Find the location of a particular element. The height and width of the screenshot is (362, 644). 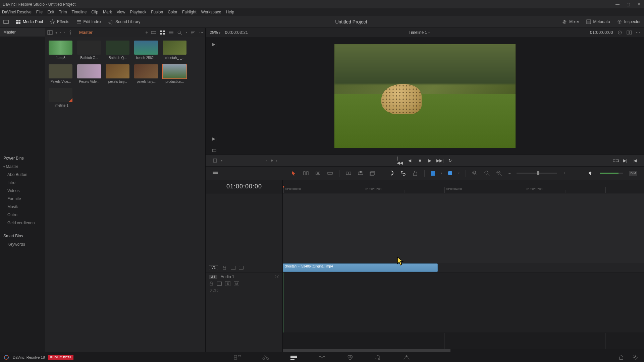

media-page-tab is located at coordinates (237, 357).